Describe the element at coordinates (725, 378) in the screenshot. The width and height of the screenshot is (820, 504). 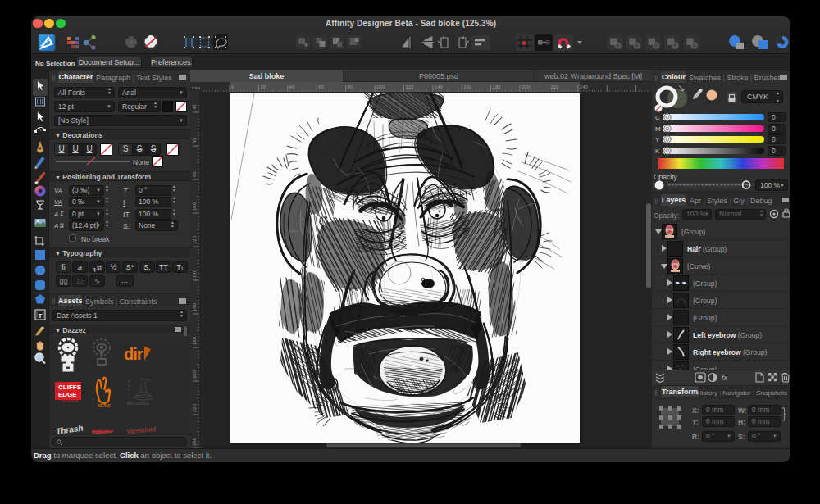
I see `svg-text: fx` at that location.